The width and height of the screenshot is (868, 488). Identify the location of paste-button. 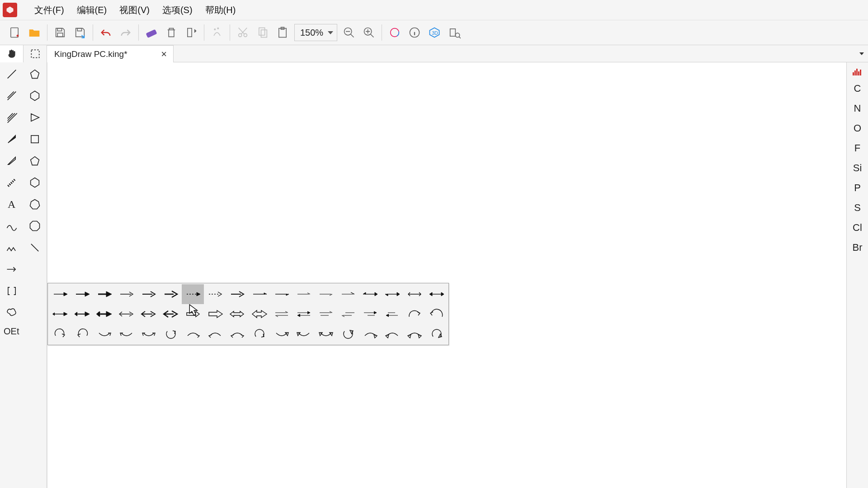
(283, 33).